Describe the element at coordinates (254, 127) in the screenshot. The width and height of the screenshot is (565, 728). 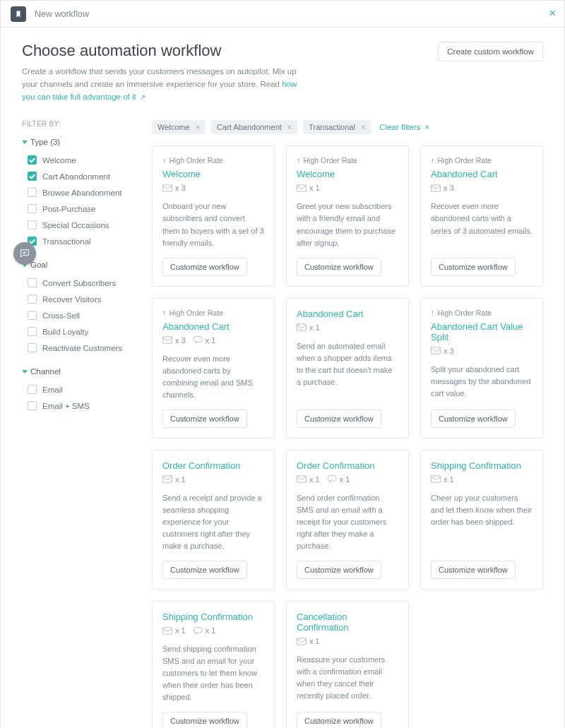
I see `filter-chip: Cart Abandonment×` at that location.